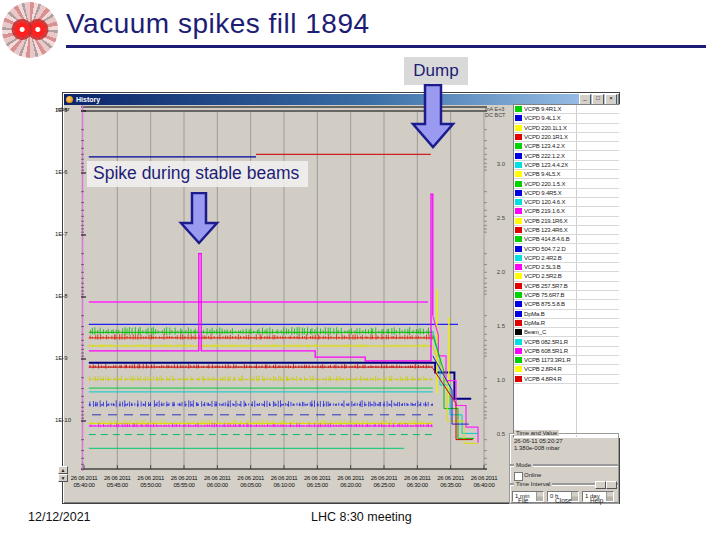 The width and height of the screenshot is (720, 540). I want to click on x-tick-label: 26 06 201106:15:00, so click(317, 482).